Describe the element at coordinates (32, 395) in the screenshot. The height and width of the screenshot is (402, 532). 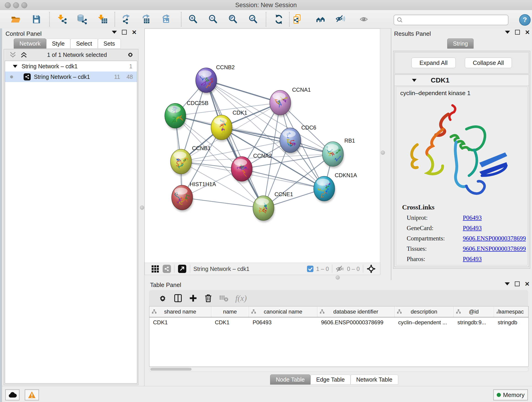
I see `warnings-button` at that location.